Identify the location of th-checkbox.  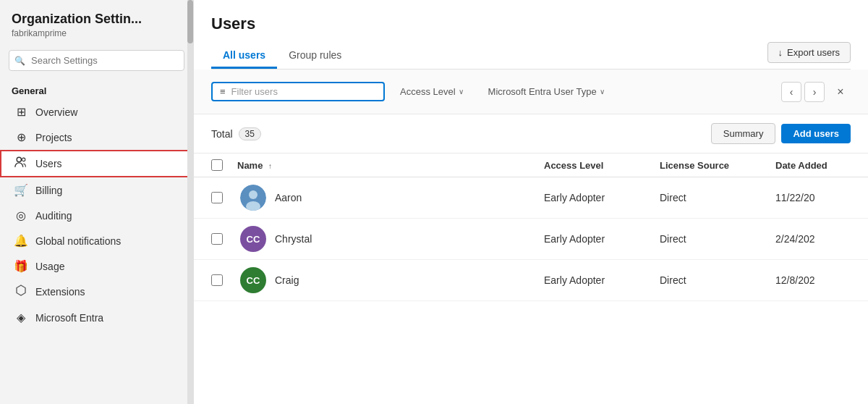
(213, 165).